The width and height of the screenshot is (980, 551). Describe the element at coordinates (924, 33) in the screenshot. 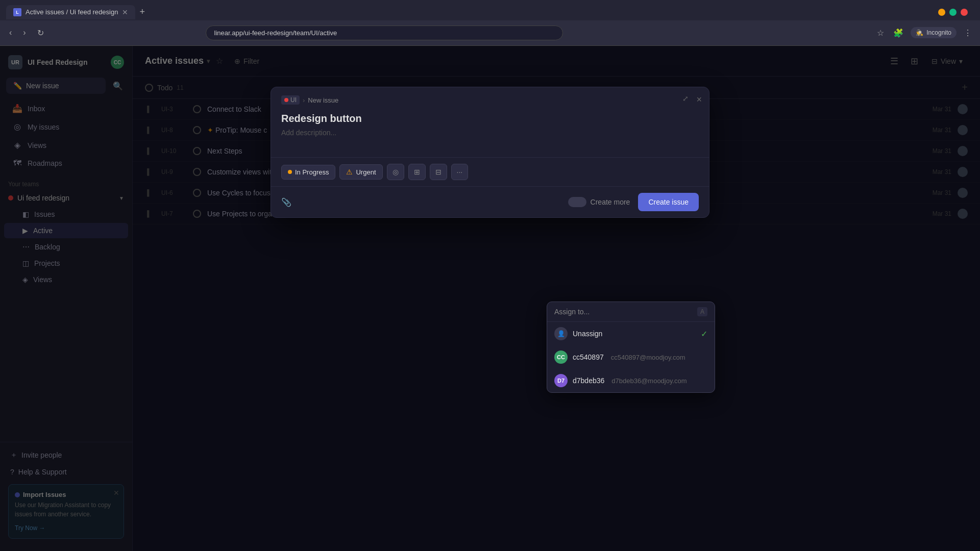

I see `browser-actions: ☆ 🧩 🕵 Incognito ⋮` at that location.